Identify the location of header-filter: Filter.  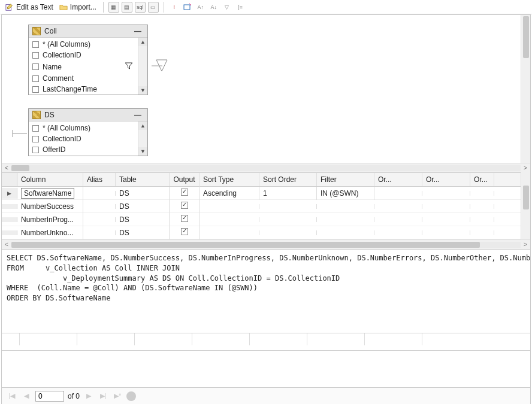
(346, 180).